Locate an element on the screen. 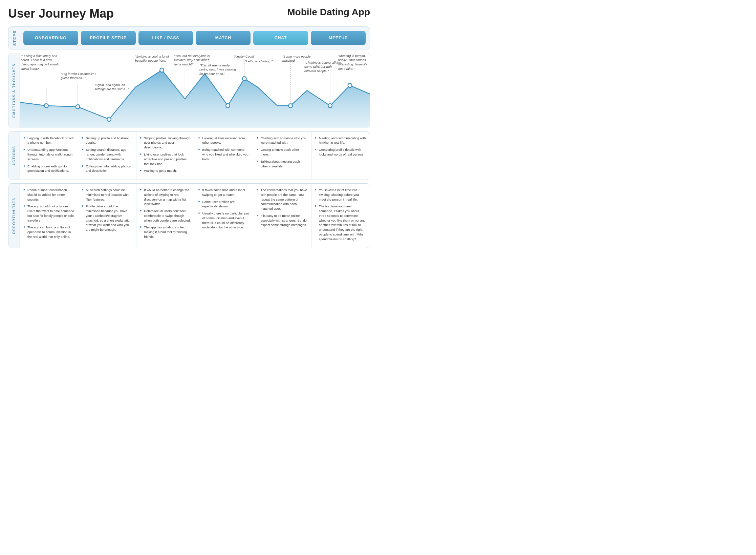 This screenshot has height=555, width=756. opportunity-cell-3: It takes some time and a lot of swiping … is located at coordinates (224, 215).